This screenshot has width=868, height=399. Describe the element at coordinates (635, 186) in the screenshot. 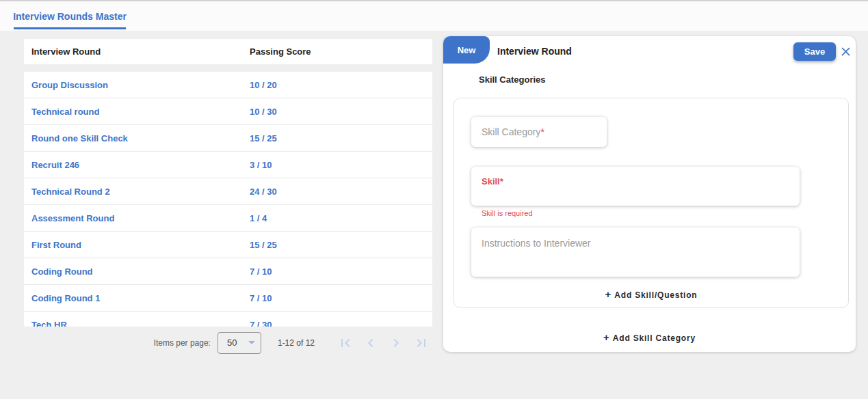

I see `skill-input: Skill*` at that location.